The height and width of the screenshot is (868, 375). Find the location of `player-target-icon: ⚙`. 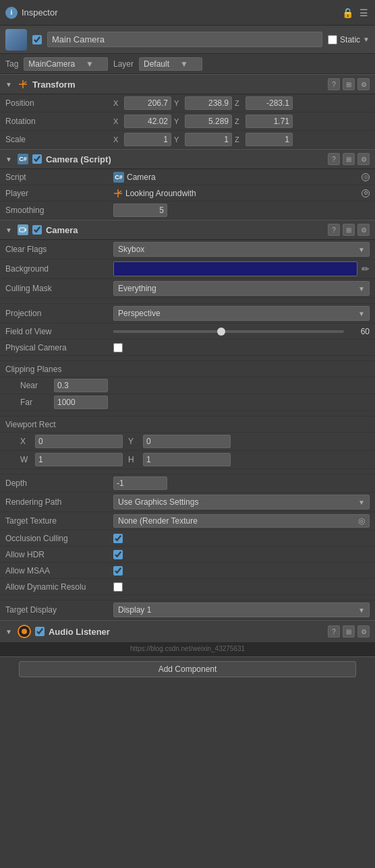

player-target-icon: ⚙ is located at coordinates (366, 193).